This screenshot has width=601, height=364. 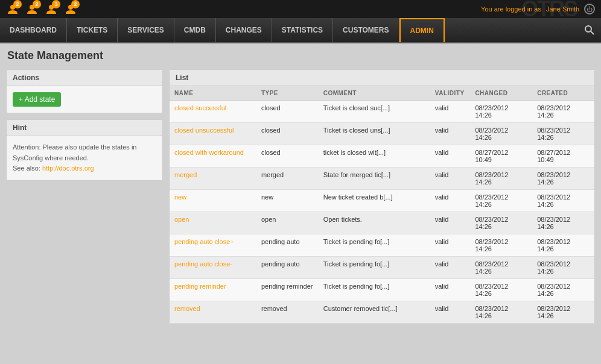 What do you see at coordinates (382, 93) in the screenshot?
I see `table-header-row: NAME TYPE COMMENT VALIDITY CHANGED CREAT…` at bounding box center [382, 93].